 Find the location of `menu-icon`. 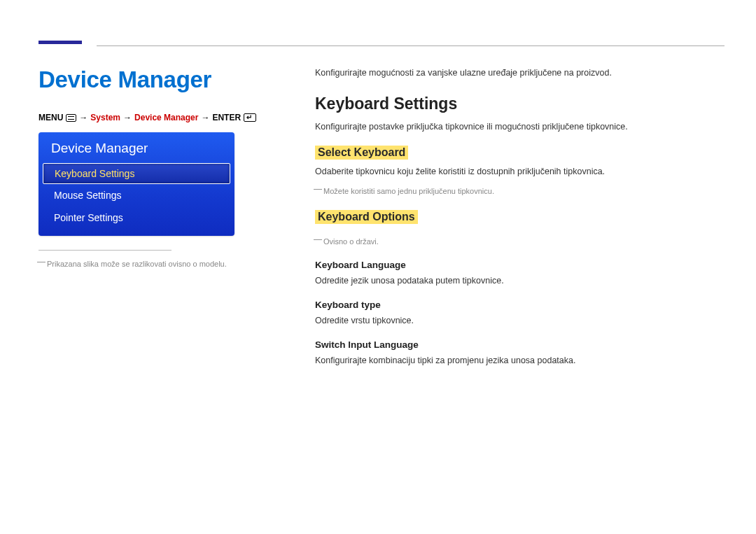

menu-icon is located at coordinates (71, 118).